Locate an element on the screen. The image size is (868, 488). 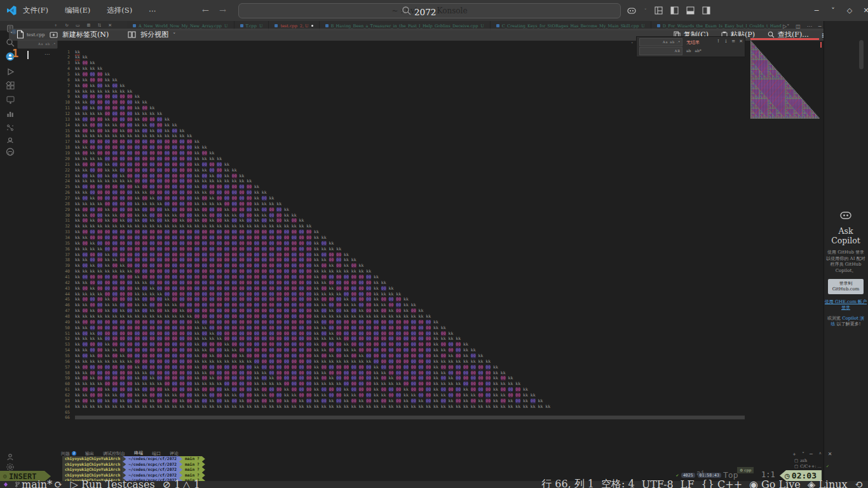
buffer-line: 40kk kk kk kk kk kk kk kk 00 00 00 00 00… is located at coordinates (402, 272).